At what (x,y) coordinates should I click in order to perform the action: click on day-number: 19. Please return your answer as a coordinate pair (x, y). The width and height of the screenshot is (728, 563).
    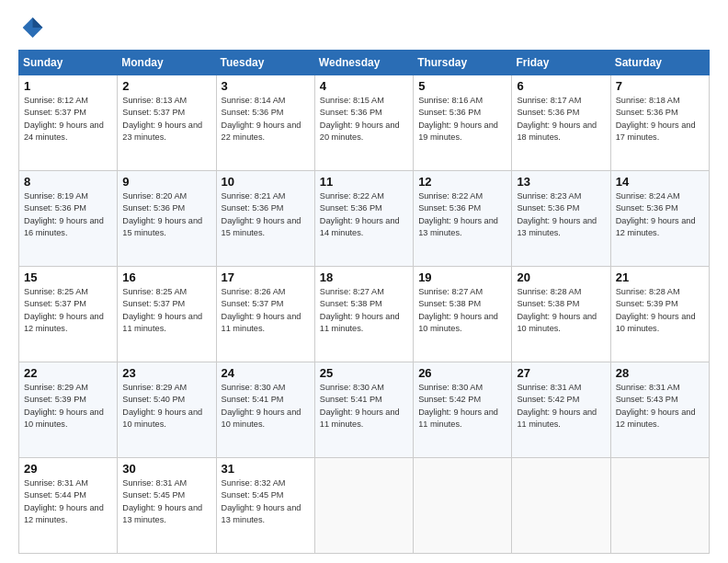
    Looking at the image, I should click on (462, 278).